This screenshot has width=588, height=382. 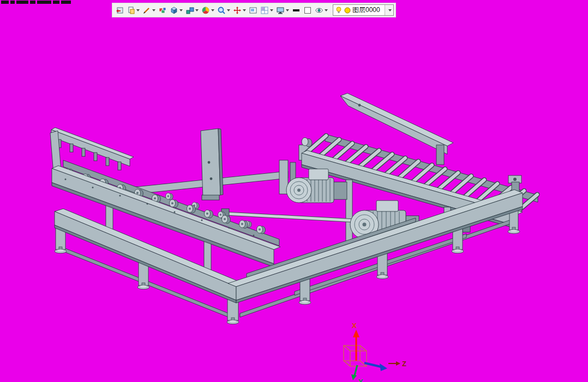 I want to click on vertical-mount-plate, so click(x=212, y=165).